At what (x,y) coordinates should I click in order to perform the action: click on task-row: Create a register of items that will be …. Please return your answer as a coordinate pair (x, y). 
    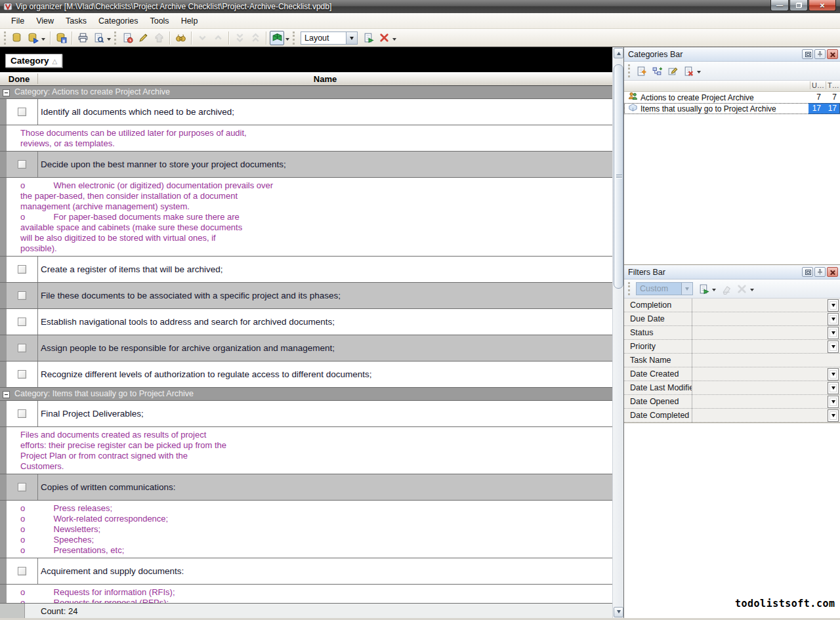
    Looking at the image, I should click on (306, 270).